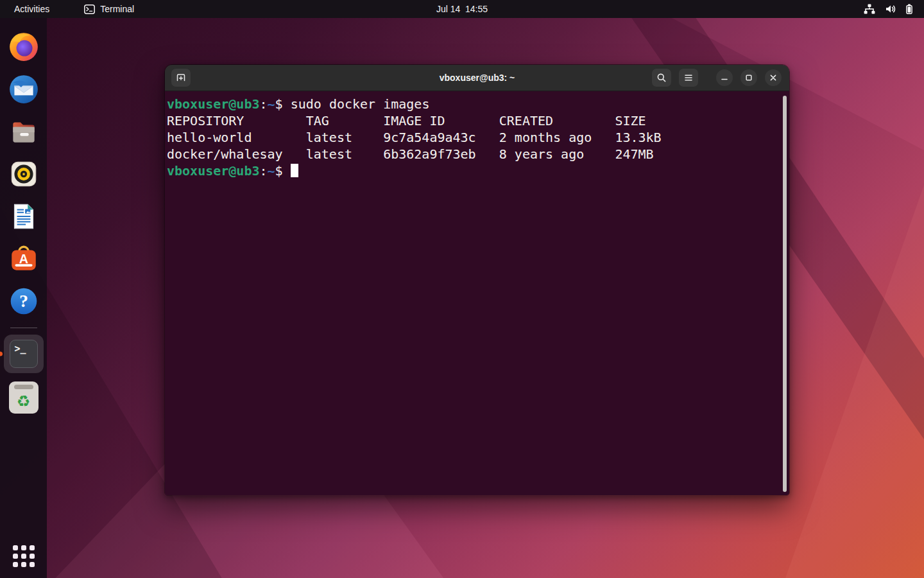  I want to click on thunderbird-icon, so click(24, 89).